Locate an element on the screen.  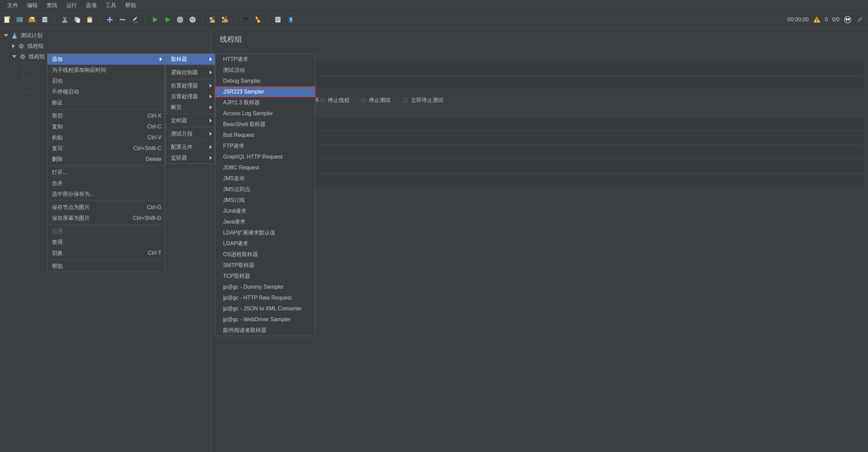
sampler-menu-item-JMS发布: JMS发布 is located at coordinates (265, 179).